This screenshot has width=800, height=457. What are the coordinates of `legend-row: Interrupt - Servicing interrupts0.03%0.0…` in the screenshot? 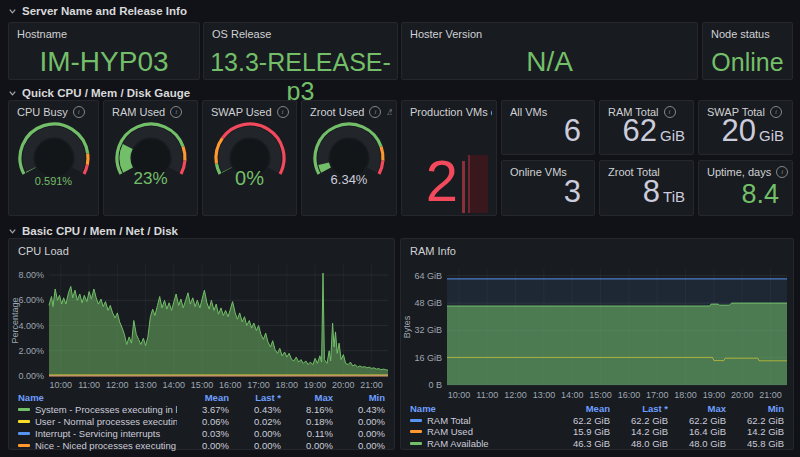 It's located at (202, 433).